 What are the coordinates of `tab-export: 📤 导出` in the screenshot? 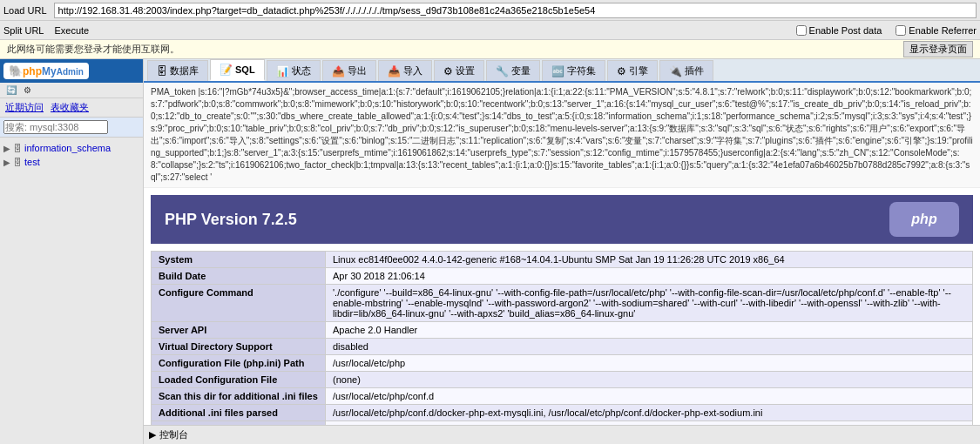 It's located at (349, 71).